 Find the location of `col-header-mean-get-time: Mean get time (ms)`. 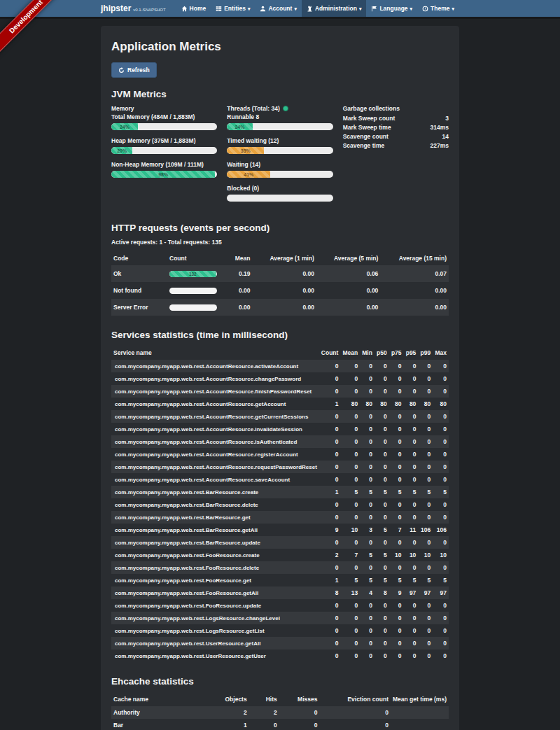

col-header-mean-get-time: Mean get time (ms) is located at coordinates (420, 699).